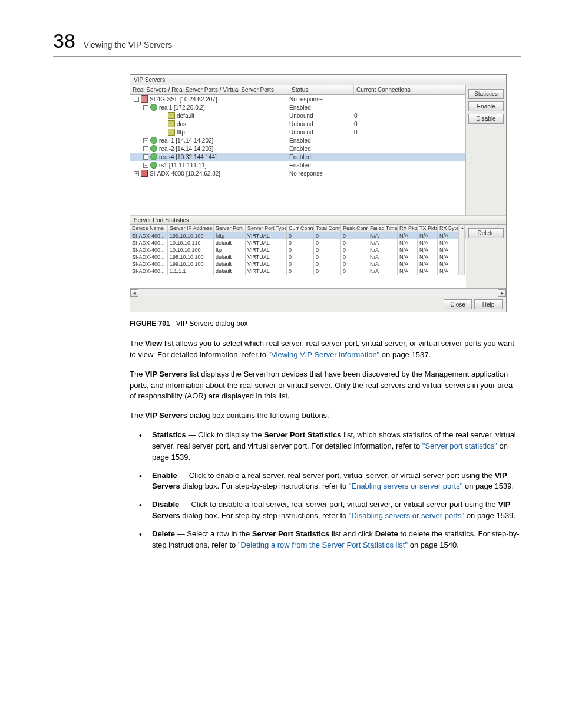  I want to click on stats-col-header: RX Bytes, so click(448, 228).